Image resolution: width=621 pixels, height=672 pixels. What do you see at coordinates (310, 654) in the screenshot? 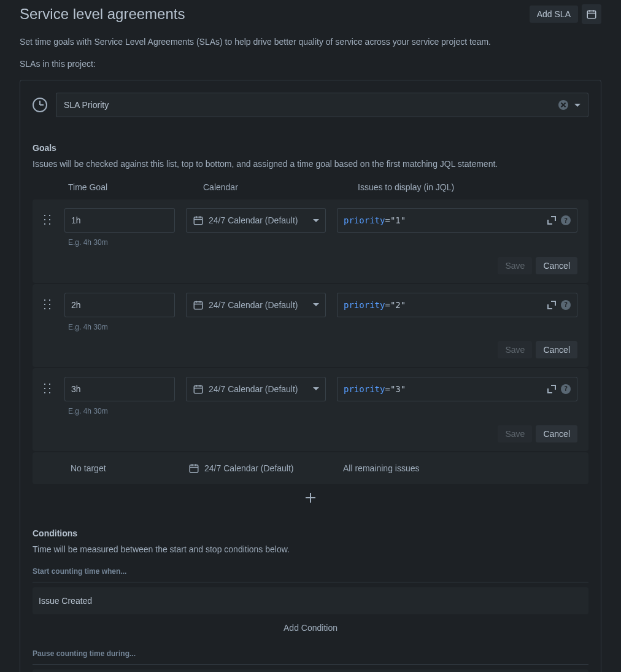
I see `pause-condition-label: Pause counting time during...` at bounding box center [310, 654].